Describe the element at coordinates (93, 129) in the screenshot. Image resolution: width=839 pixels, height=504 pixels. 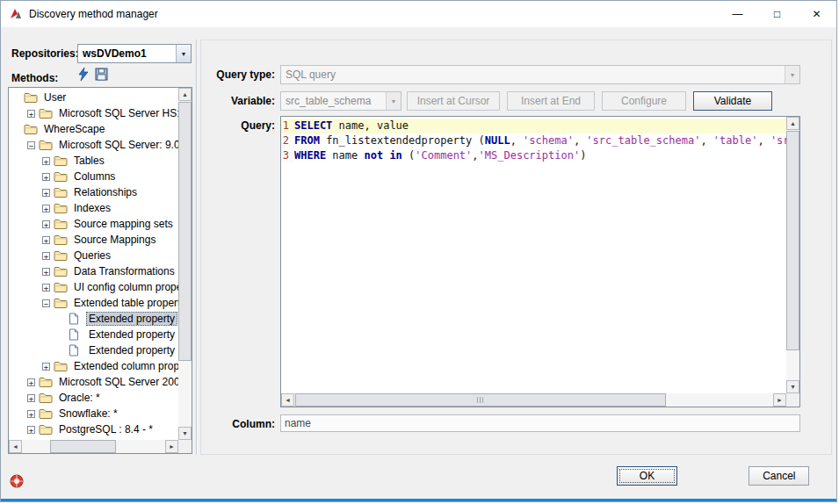
I see `tree-item: WhereScape` at that location.